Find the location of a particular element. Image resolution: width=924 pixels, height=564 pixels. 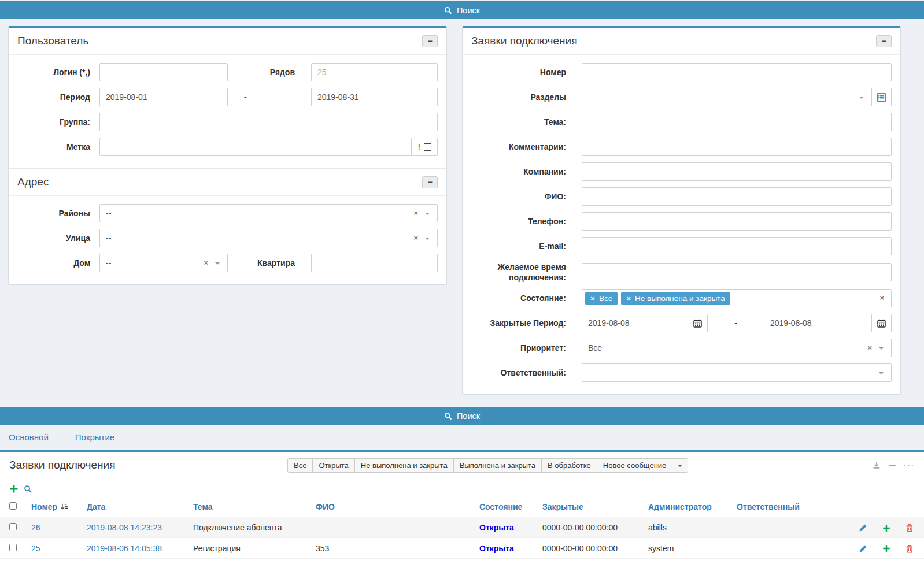

header-state: Состояние is located at coordinates (501, 507).